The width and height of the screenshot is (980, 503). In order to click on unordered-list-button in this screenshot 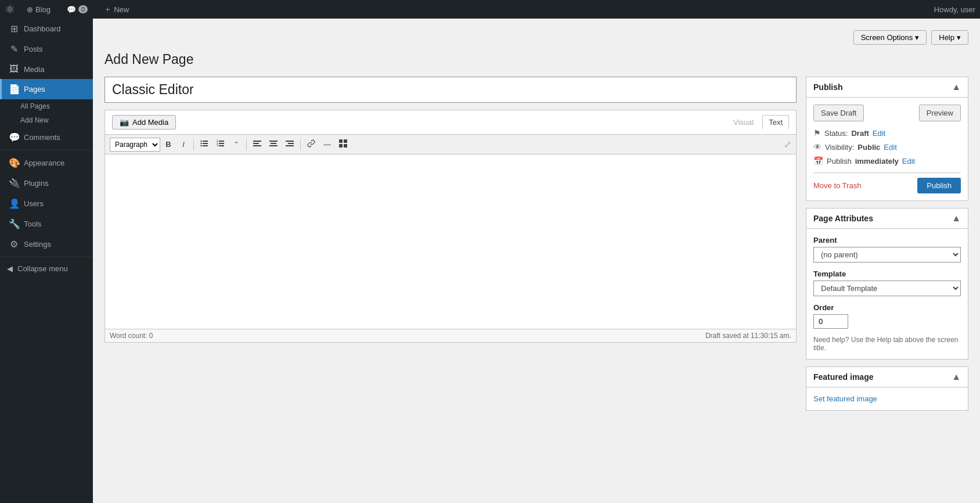, I will do `click(204, 144)`.